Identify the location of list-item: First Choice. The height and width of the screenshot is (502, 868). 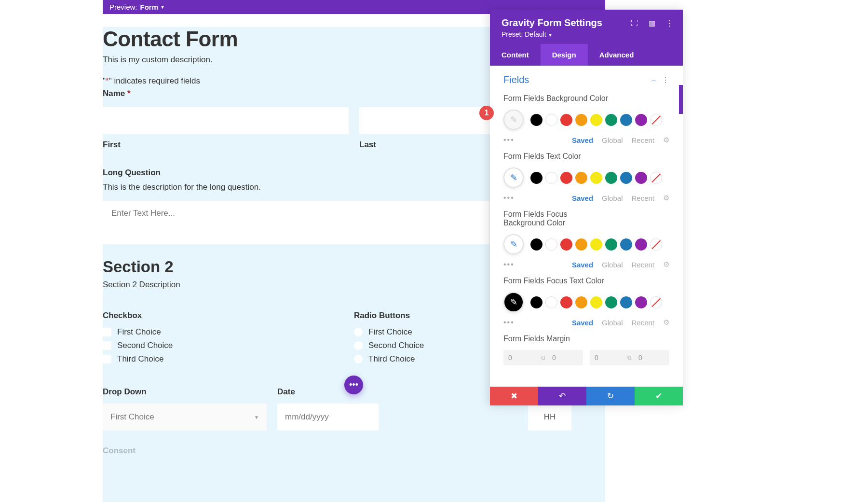
(229, 332).